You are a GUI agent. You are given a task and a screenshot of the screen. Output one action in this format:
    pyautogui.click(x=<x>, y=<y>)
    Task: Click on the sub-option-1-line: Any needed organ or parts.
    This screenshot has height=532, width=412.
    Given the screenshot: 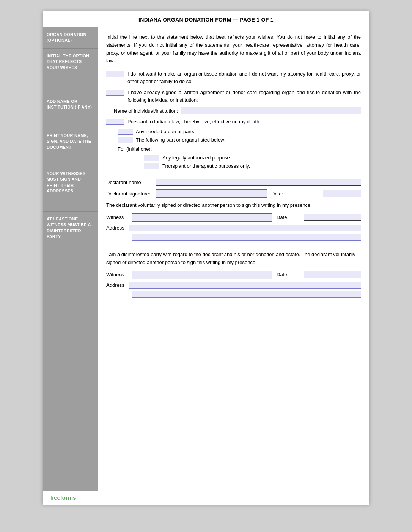 What is the action you would take?
    pyautogui.click(x=239, y=131)
    